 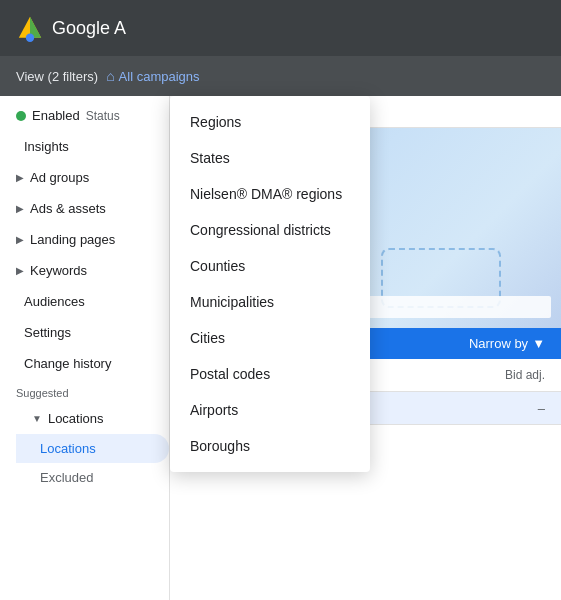 What do you see at coordinates (270, 266) in the screenshot?
I see `dropdown-item-counties: Counties` at bounding box center [270, 266].